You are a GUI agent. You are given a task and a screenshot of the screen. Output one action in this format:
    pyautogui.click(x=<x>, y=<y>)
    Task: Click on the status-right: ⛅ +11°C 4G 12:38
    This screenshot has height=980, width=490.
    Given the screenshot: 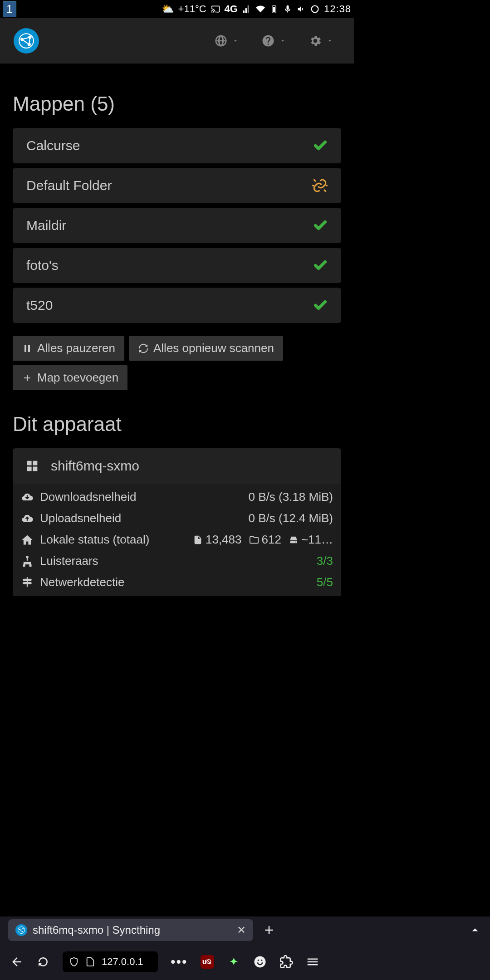 What is the action you would take?
    pyautogui.click(x=256, y=9)
    